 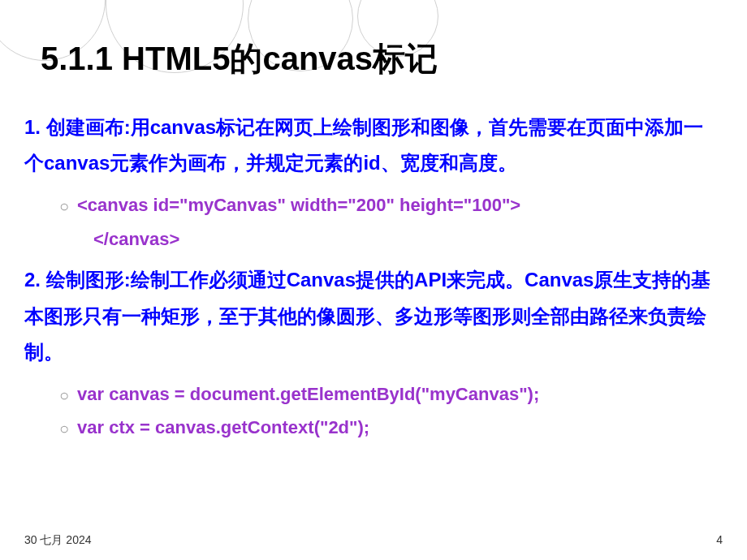 I want to click on footer-page-number: 4, so click(x=719, y=541).